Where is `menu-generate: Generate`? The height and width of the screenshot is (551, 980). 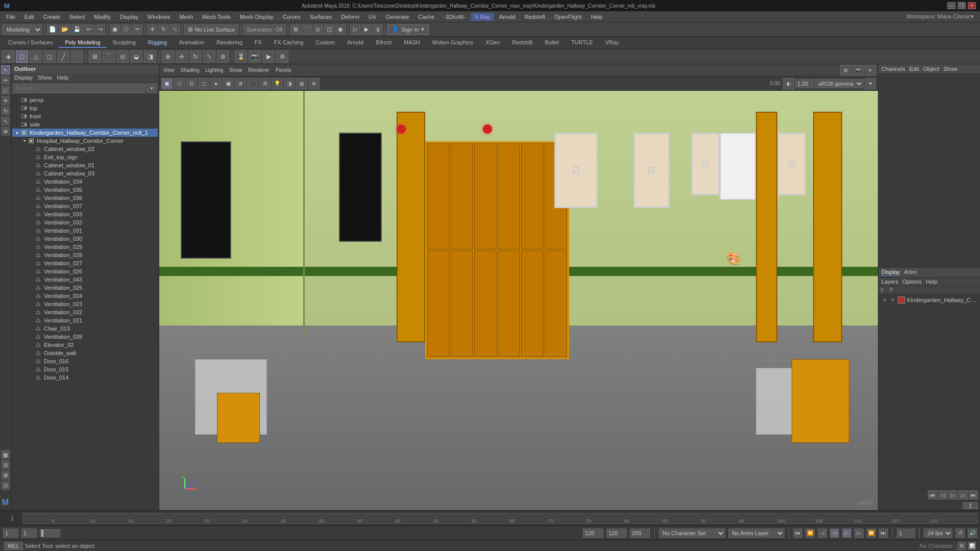
menu-generate: Generate is located at coordinates (397, 17).